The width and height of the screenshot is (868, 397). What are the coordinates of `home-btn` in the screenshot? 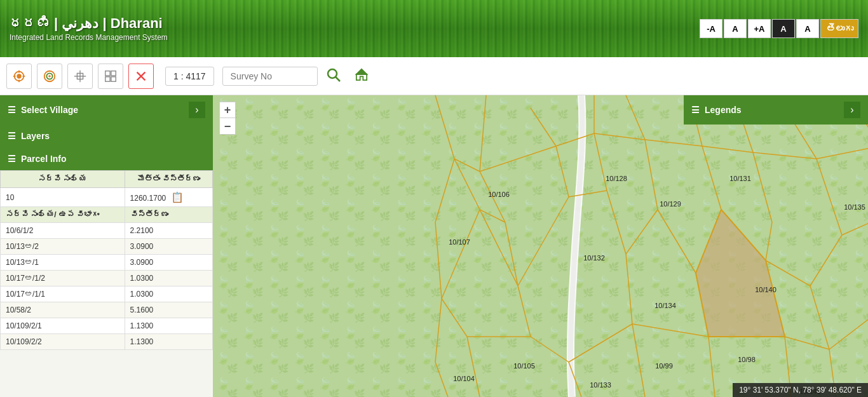 It's located at (362, 76).